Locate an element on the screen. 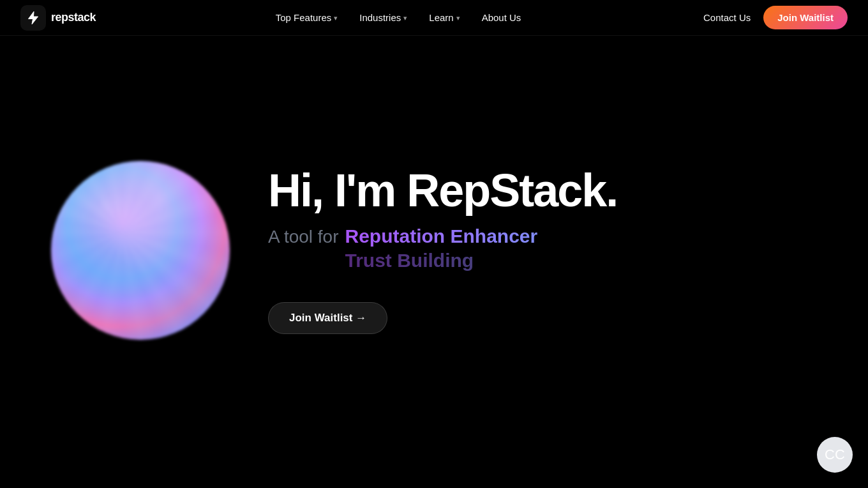 The width and height of the screenshot is (868, 488). animated-text-container: Reputation Enhancer Trust Building is located at coordinates (442, 251).